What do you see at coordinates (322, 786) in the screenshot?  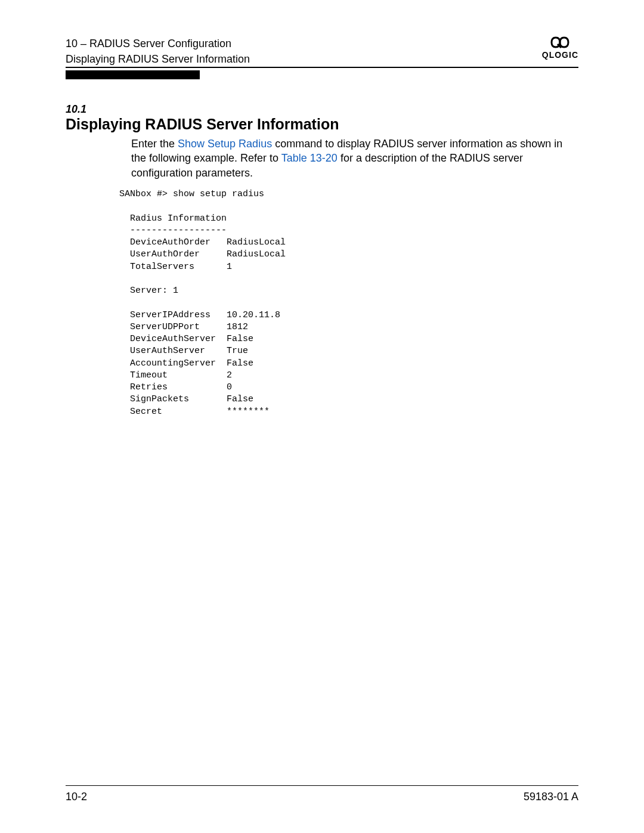 I see `footer-rule` at bounding box center [322, 786].